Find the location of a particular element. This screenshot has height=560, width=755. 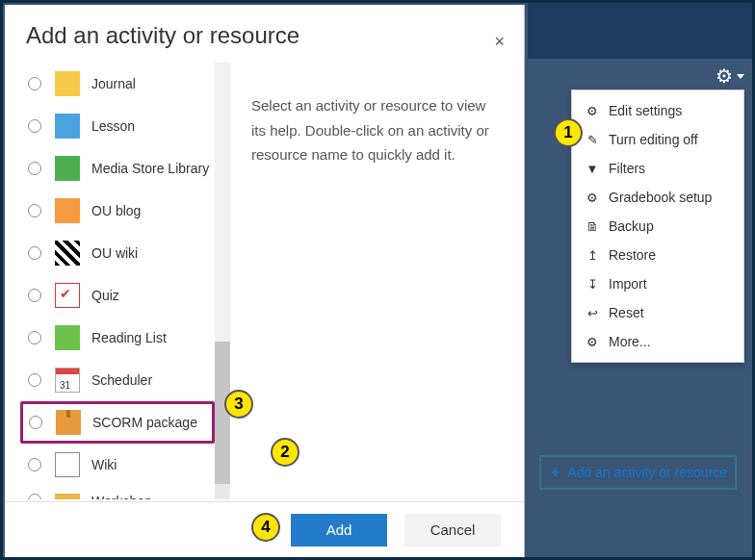

media-store-icon is located at coordinates (67, 168).